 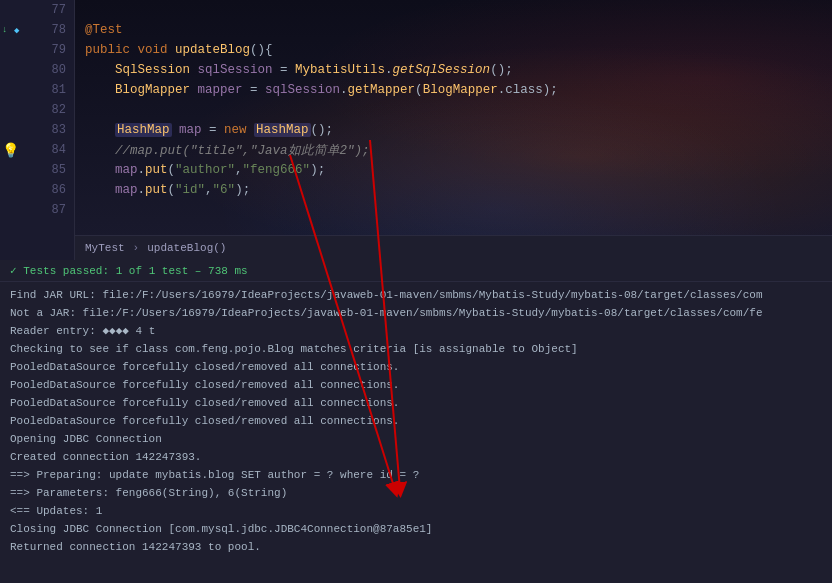 What do you see at coordinates (129, 270) in the screenshot?
I see `tests-passed-label: ✓ Tests passed: 1 of 1 test – 738 ms` at bounding box center [129, 270].